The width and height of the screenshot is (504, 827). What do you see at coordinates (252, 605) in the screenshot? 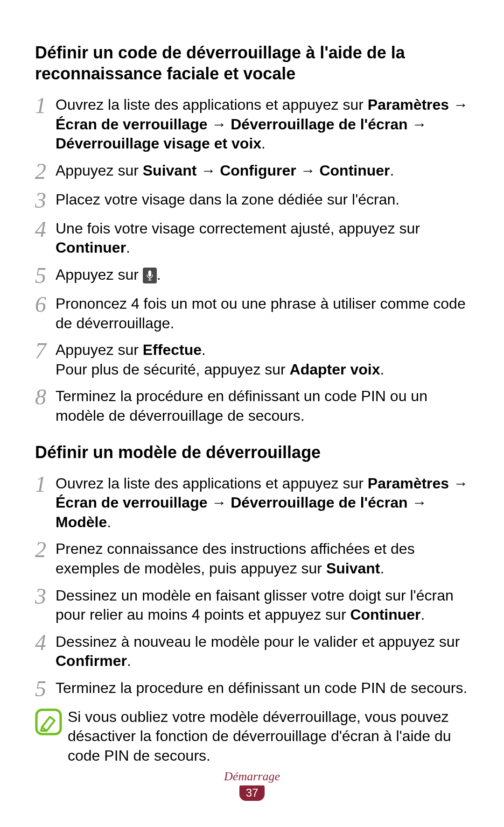
I see `step-3: 3 Dessinez un modèle en faisant glisser …` at bounding box center [252, 605].